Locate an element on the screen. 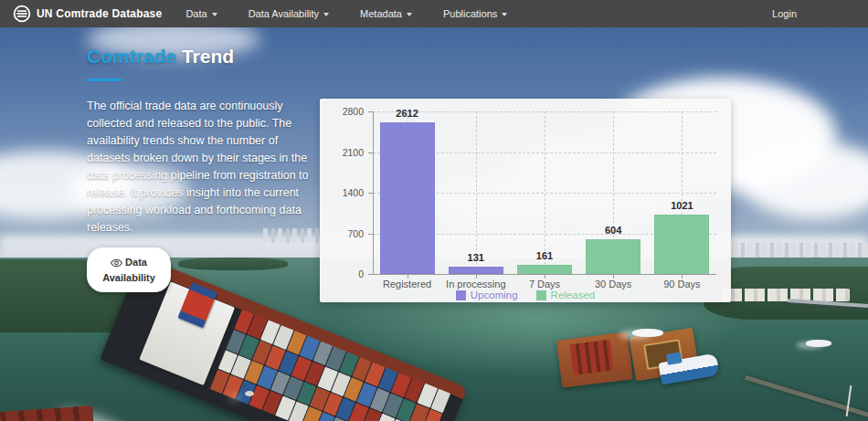  bar-value-label: 604 is located at coordinates (613, 230).